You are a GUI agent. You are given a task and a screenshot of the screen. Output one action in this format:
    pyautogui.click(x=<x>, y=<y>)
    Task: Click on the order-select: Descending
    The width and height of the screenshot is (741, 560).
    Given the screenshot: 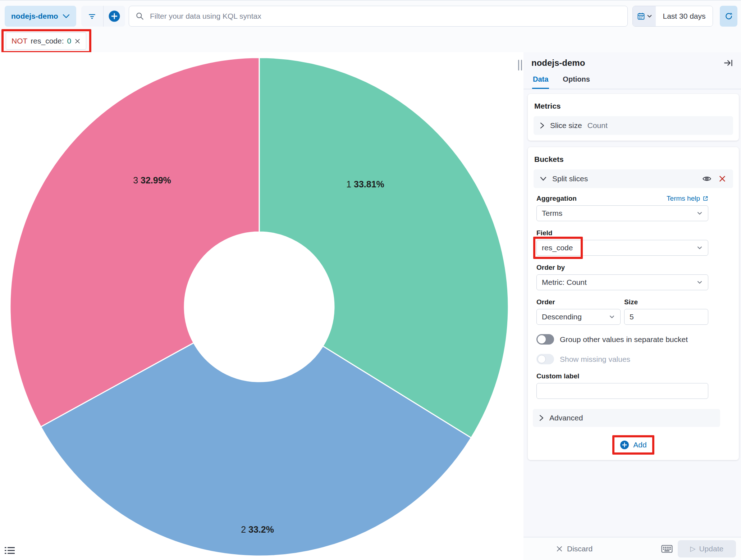 What is the action you would take?
    pyautogui.click(x=578, y=317)
    